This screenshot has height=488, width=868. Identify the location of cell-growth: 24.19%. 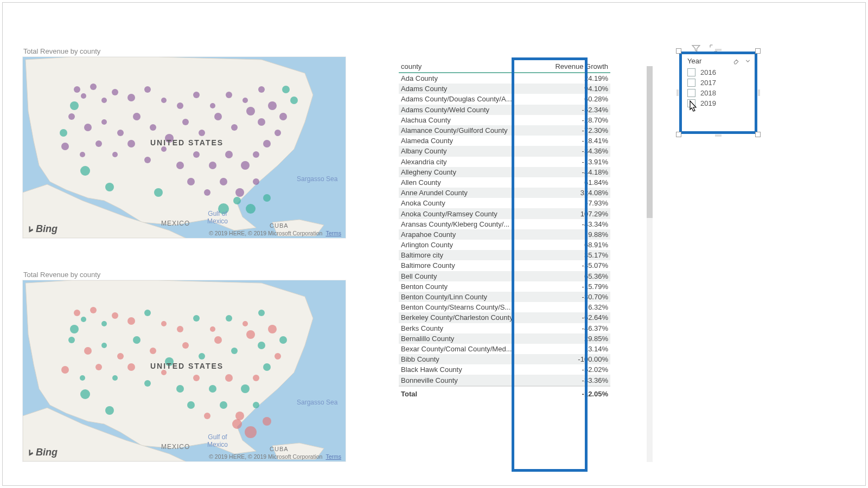
(575, 78).